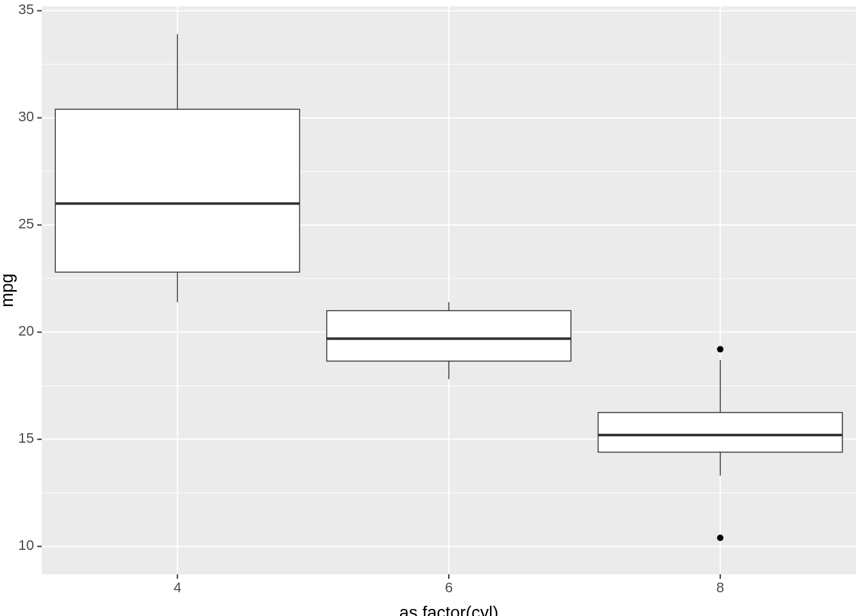  Describe the element at coordinates (720, 588) in the screenshot. I see `x-tick-label: 8` at that location.